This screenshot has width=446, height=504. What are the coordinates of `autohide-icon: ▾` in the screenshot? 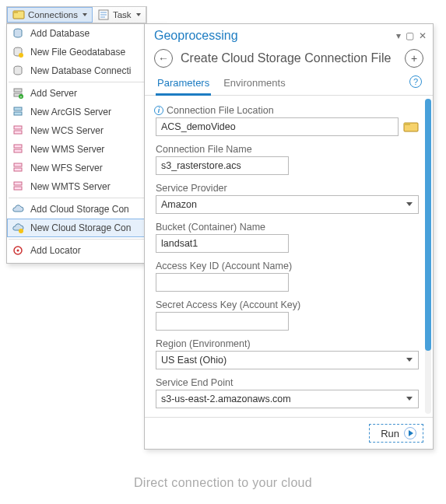 It's located at (399, 36).